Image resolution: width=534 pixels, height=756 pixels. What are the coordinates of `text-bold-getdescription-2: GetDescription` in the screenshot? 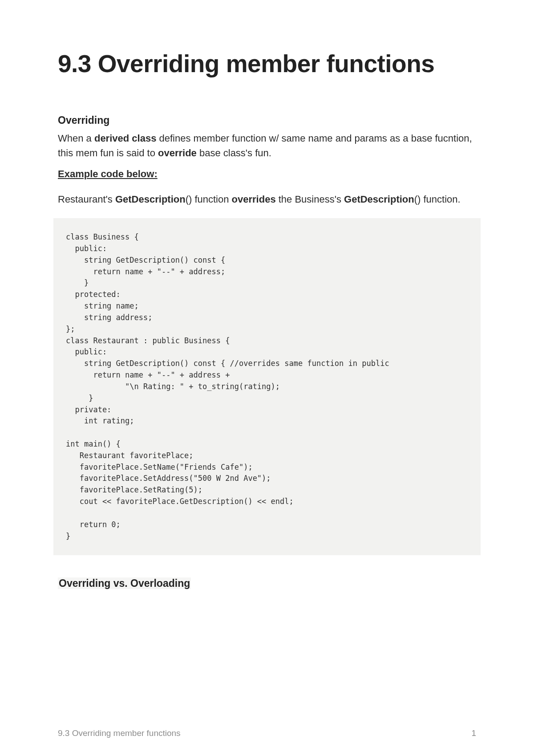 It's located at (379, 199).